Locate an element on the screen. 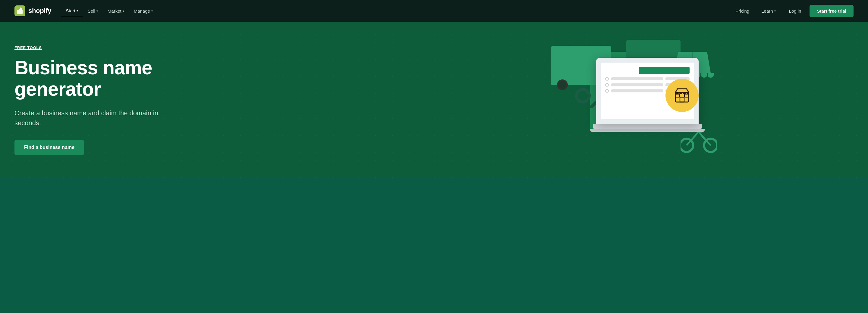 The width and height of the screenshot is (868, 313). hero-title: Business name generator is located at coordinates (87, 78).